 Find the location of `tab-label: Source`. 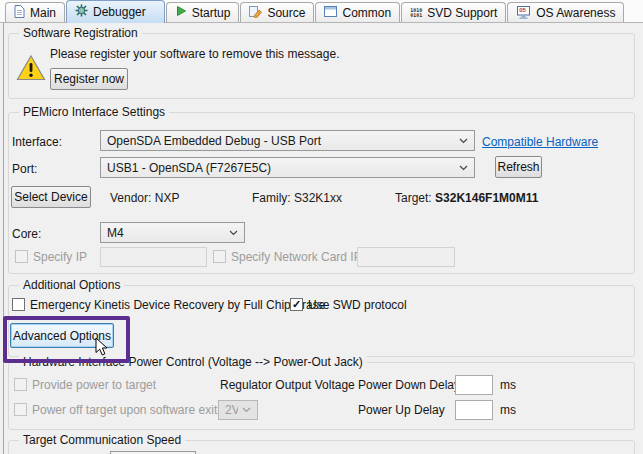

tab-label: Source is located at coordinates (286, 13).